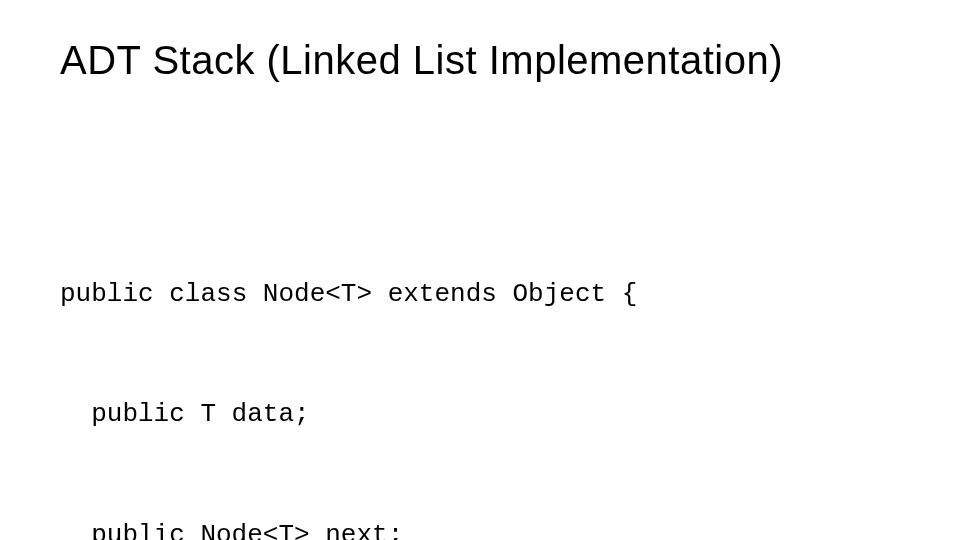 This screenshot has width=960, height=540. I want to click on code-line-3: public Node<T> next;, so click(480, 528).